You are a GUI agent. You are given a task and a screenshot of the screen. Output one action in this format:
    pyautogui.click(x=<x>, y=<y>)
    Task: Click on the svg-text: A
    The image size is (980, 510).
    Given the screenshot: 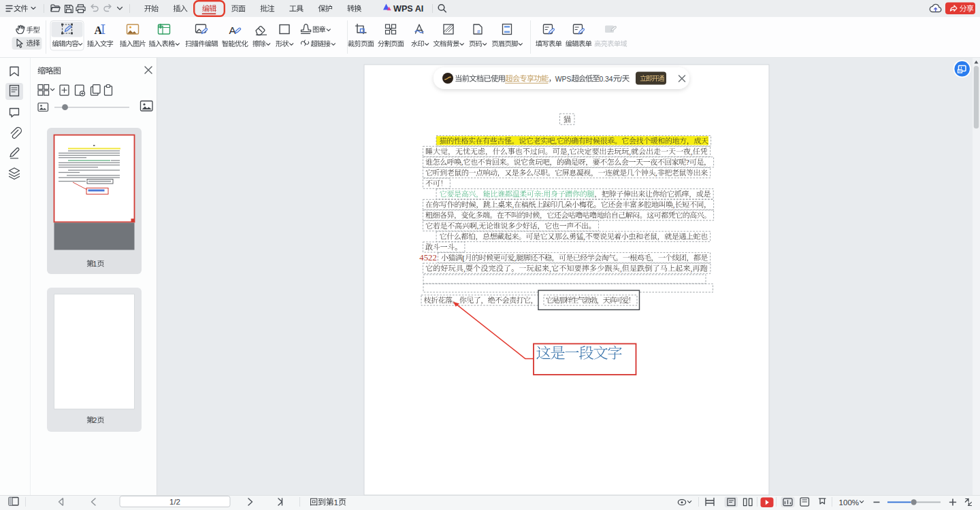 What is the action you would take?
    pyautogui.click(x=233, y=30)
    